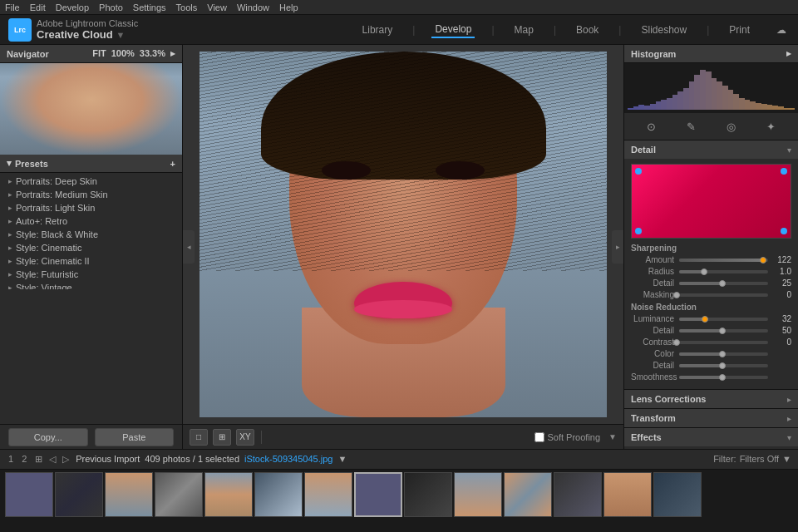 This screenshot has height=532, width=798. I want to click on prev-import-label: Previous Import, so click(108, 459).